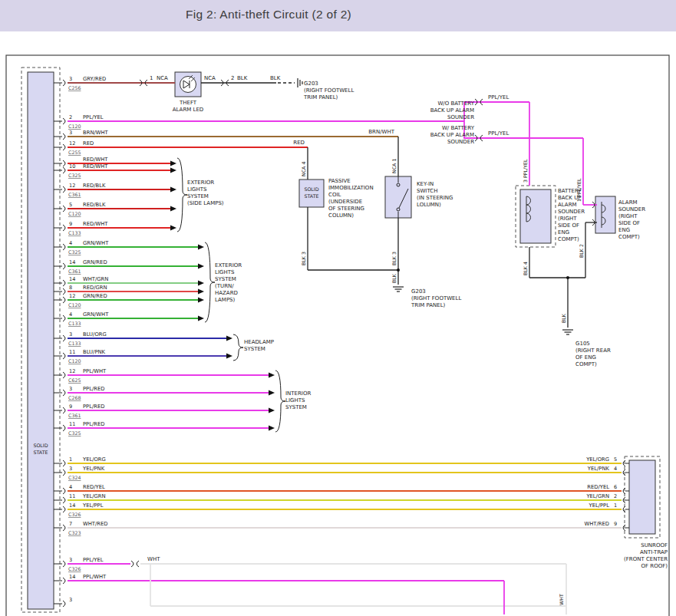  I want to click on diagram-label: OF ENG, so click(586, 357).